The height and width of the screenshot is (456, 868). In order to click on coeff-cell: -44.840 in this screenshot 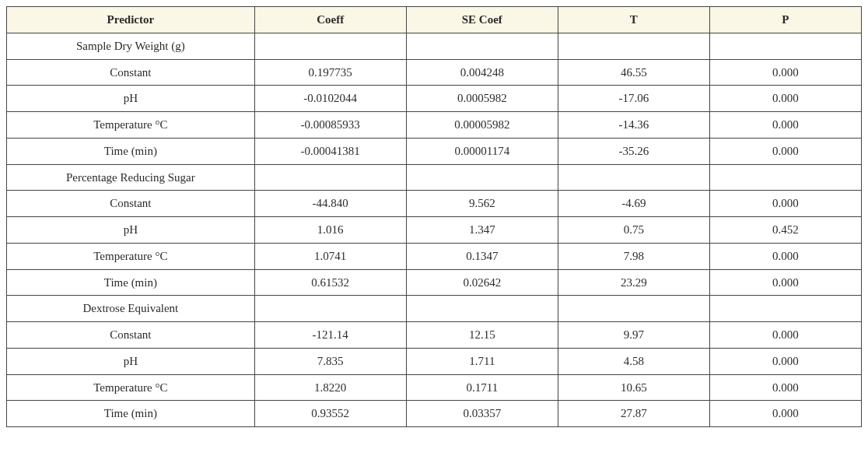, I will do `click(330, 204)`.